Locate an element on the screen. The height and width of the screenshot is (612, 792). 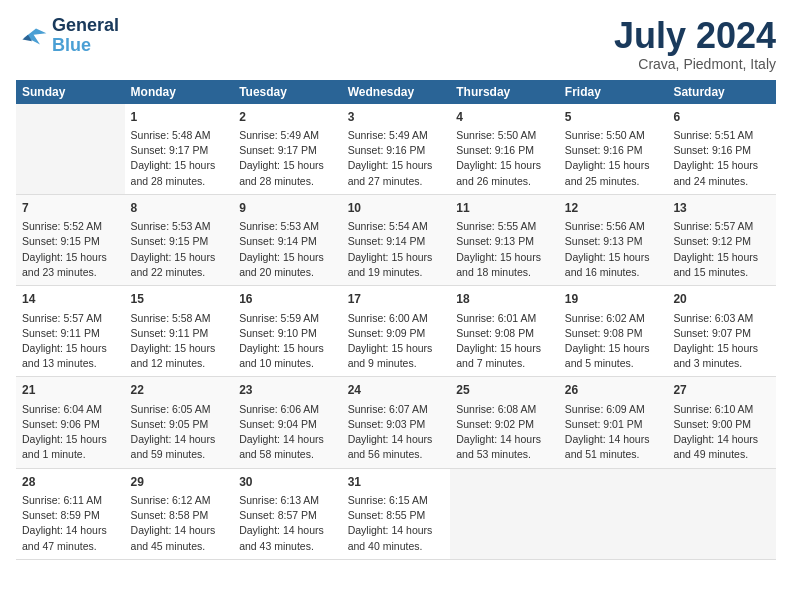
day-number: 20 is located at coordinates (722, 300).